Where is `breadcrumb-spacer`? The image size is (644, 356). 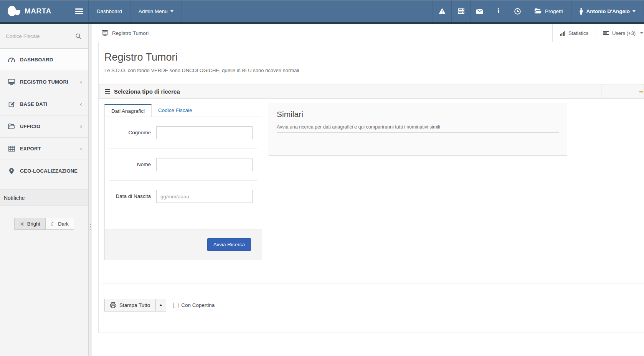 breadcrumb-spacer is located at coordinates (350, 33).